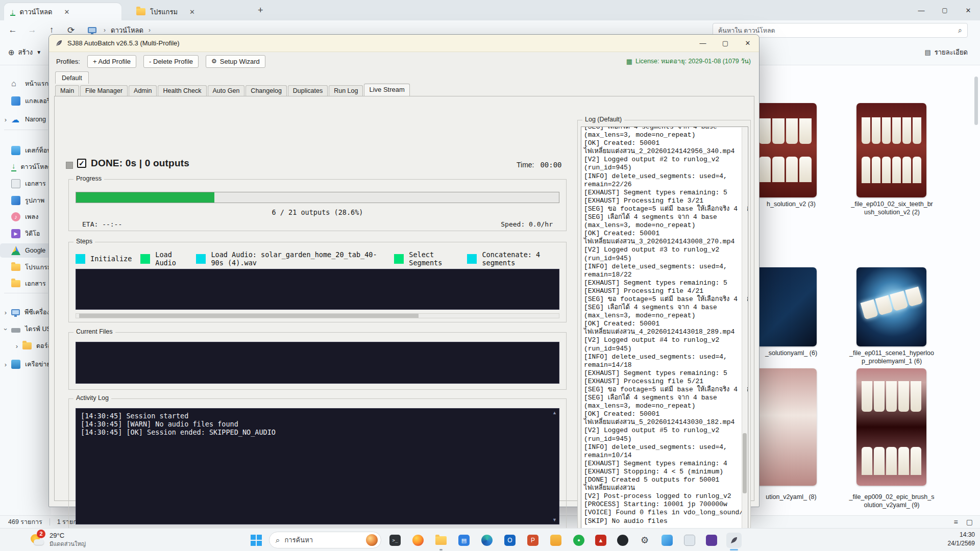 Image resolution: width=980 pixels, height=551 pixels. I want to click on setup-wizard-button: ⚙ Setup Wizard, so click(236, 61).